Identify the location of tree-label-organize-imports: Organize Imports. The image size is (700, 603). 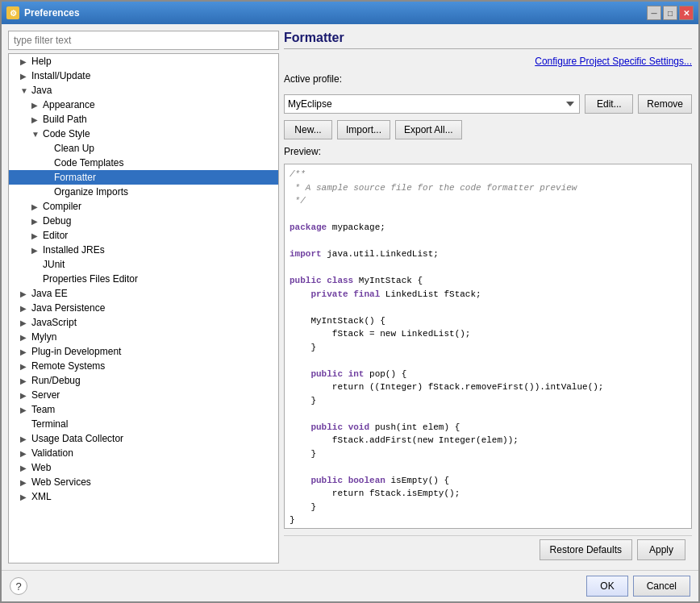
(91, 192).